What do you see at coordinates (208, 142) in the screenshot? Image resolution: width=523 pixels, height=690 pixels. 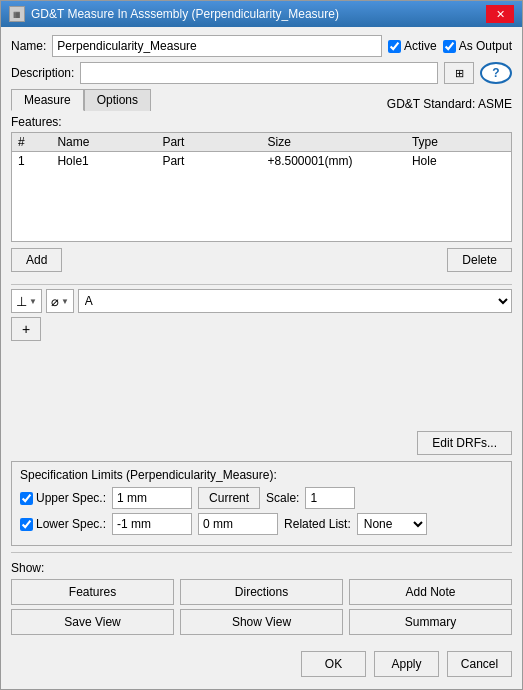 I see `col-header-part: Part` at bounding box center [208, 142].